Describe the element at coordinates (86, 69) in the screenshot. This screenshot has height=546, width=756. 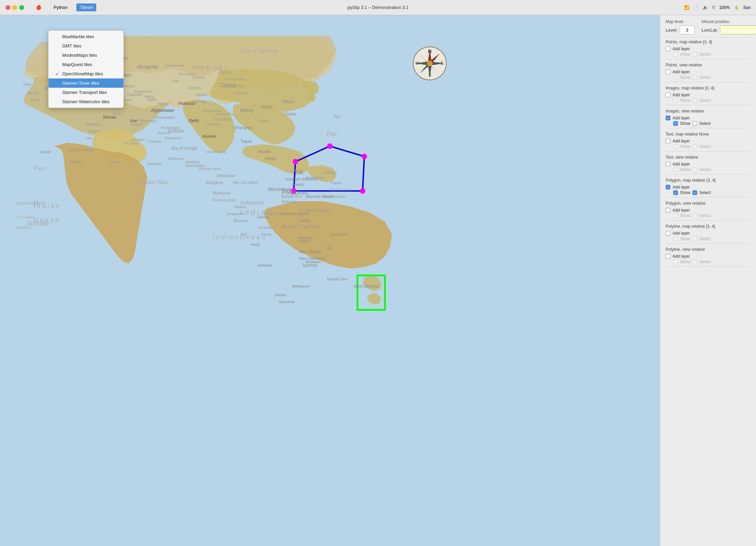
I see `tileset-dropdown: BlueMarble tiles GMT tiles ModestMaps ti…` at that location.